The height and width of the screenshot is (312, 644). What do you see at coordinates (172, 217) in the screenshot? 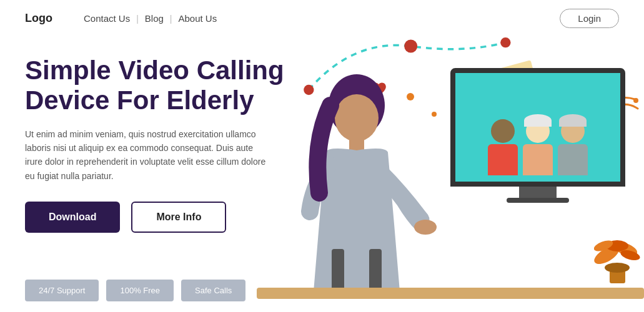
I see `hero-buttons: Download More Info` at bounding box center [172, 217].